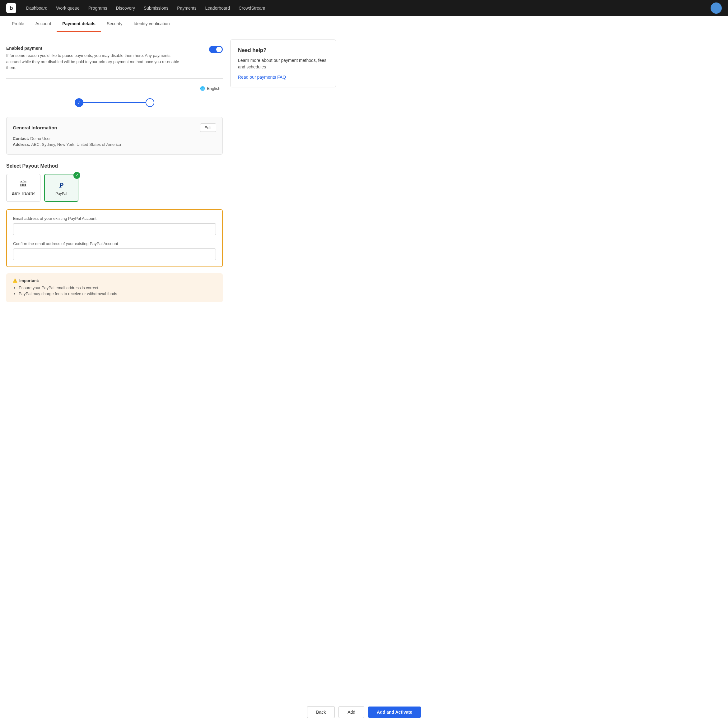 This screenshot has height=723, width=728. I want to click on enabled-payment-description: If for some reason you'd like to pause p…, so click(93, 62).